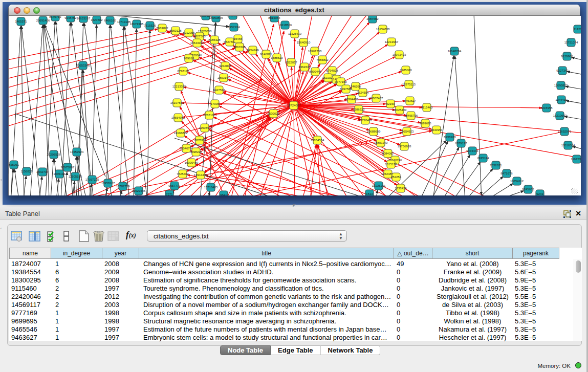  I want to click on svg-text: 8454749, so click(253, 50).